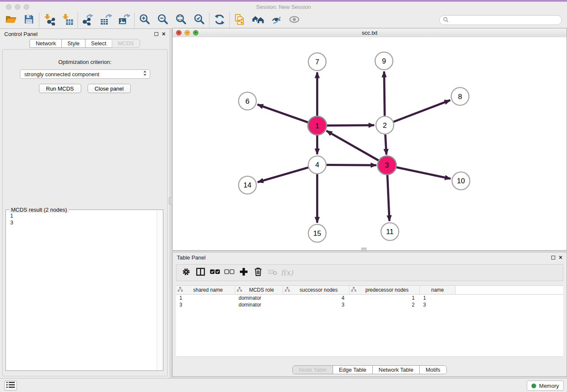  Describe the element at coordinates (187, 33) in the screenshot. I see `minimize-view-icon: −` at that location.